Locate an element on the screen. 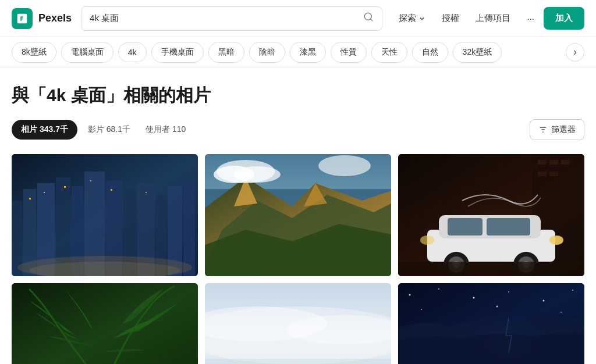 Image resolution: width=596 pixels, height=364 pixels. license-button: 授權 is located at coordinates (450, 19).